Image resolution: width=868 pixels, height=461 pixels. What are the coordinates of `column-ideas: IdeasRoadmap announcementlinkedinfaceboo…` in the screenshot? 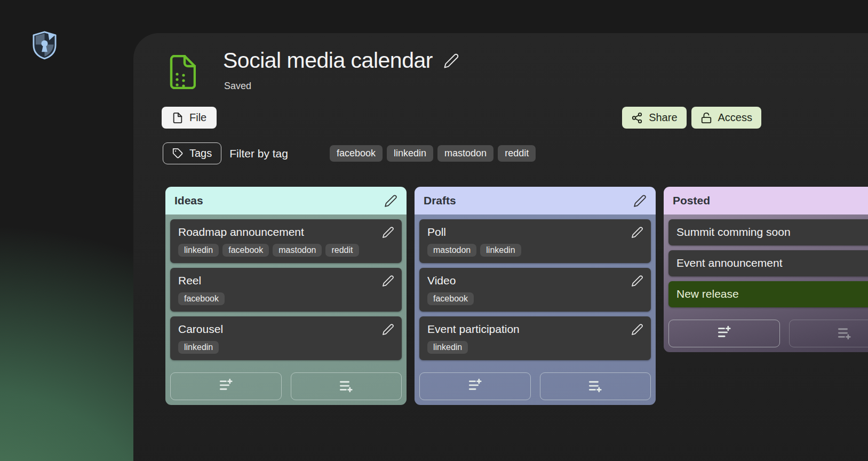 It's located at (286, 296).